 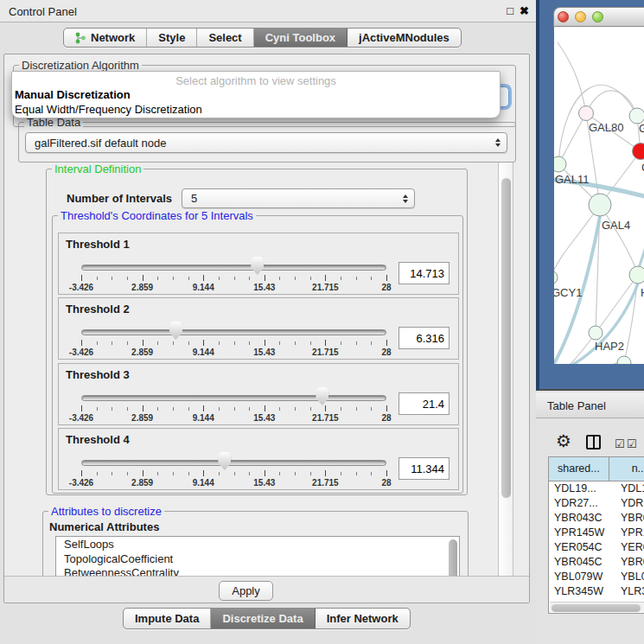 What do you see at coordinates (106, 512) in the screenshot?
I see `attributes-group-title: Attributes to discretize` at bounding box center [106, 512].